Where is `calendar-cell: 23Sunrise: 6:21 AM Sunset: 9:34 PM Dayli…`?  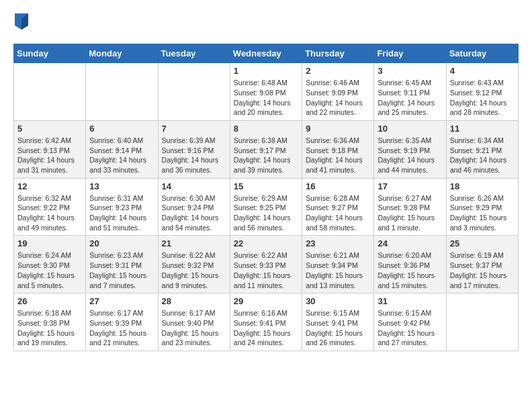
calendar-cell: 23Sunrise: 6:21 AM Sunset: 9:34 PM Dayli… is located at coordinates (339, 265).